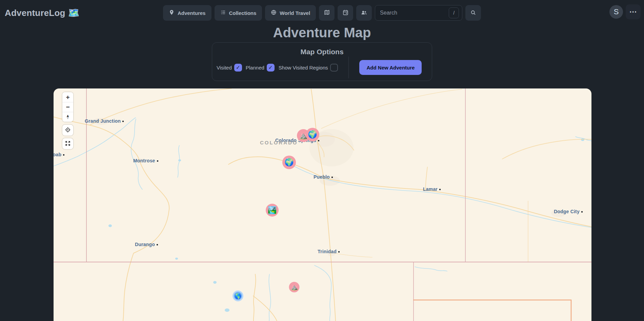  What do you see at coordinates (68, 130) in the screenshot?
I see `geolocate-target-icon` at bounding box center [68, 130].